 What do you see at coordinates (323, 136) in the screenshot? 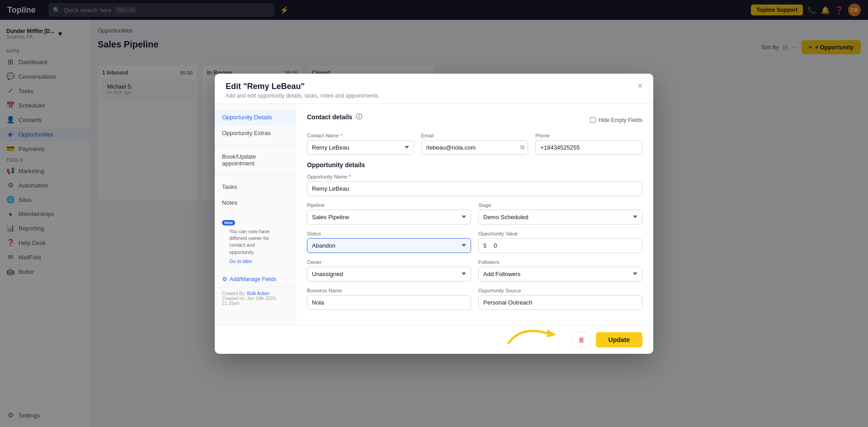
I see `contact-name-label-text: Contact Name` at bounding box center [323, 136].